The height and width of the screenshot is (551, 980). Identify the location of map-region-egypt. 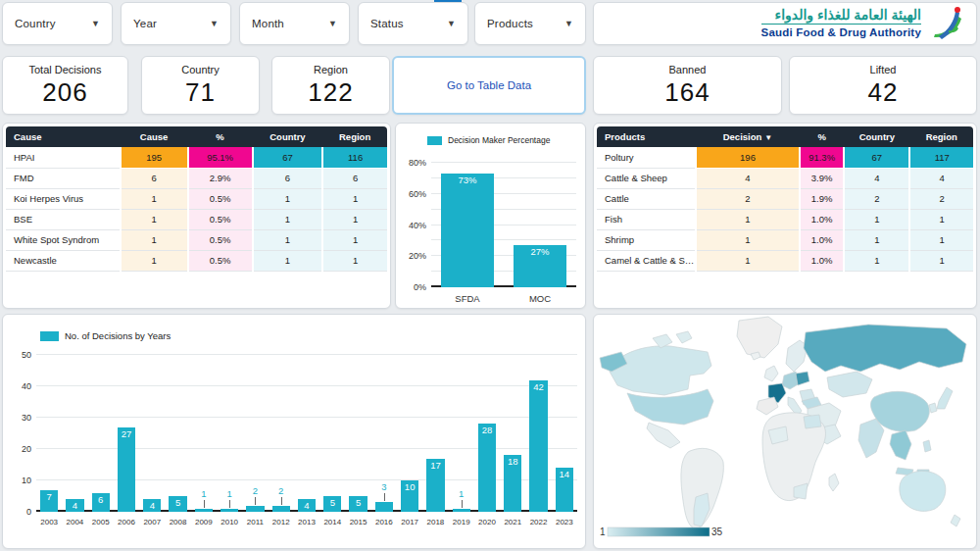
(812, 422).